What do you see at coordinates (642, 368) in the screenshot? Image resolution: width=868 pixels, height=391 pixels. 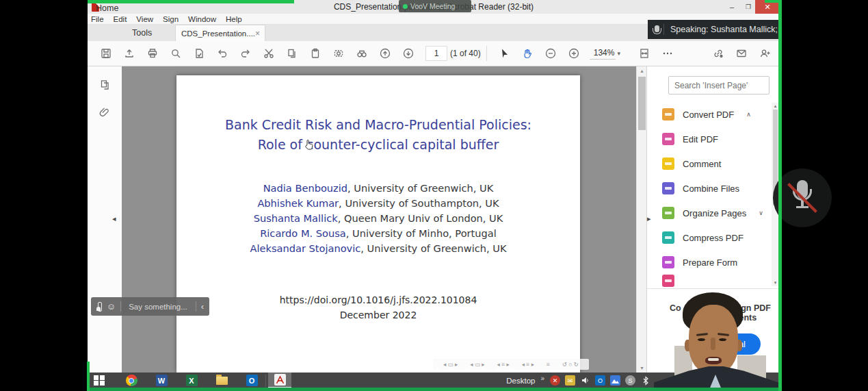 I see `scroll-down-icon: ▾` at bounding box center [642, 368].